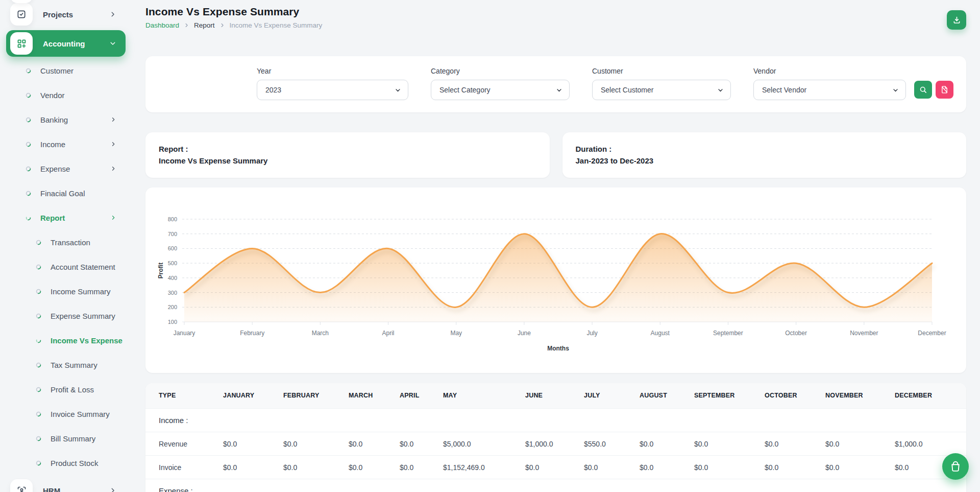 The width and height of the screenshot is (980, 492). What do you see at coordinates (66, 169) in the screenshot?
I see `sidebar-item-expense: Expense` at bounding box center [66, 169].